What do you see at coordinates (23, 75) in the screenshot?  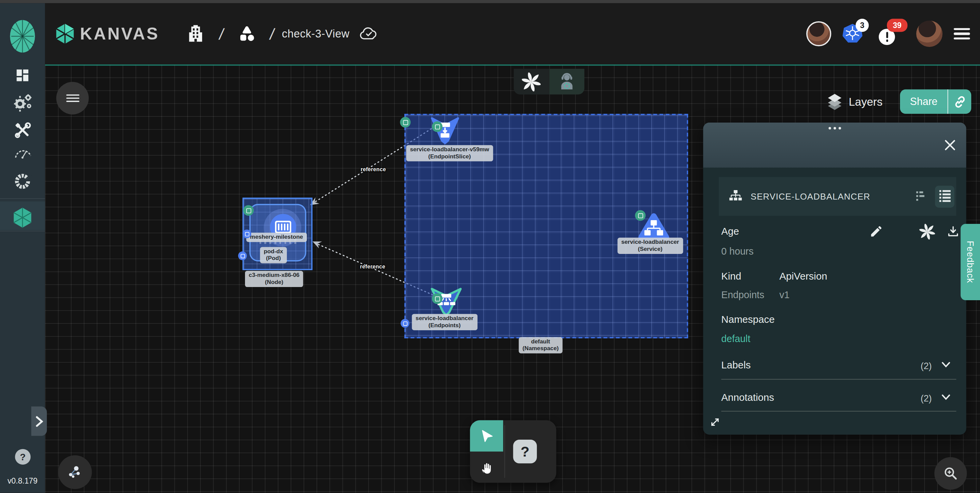 I see `sidebar-item-dashboard` at bounding box center [23, 75].